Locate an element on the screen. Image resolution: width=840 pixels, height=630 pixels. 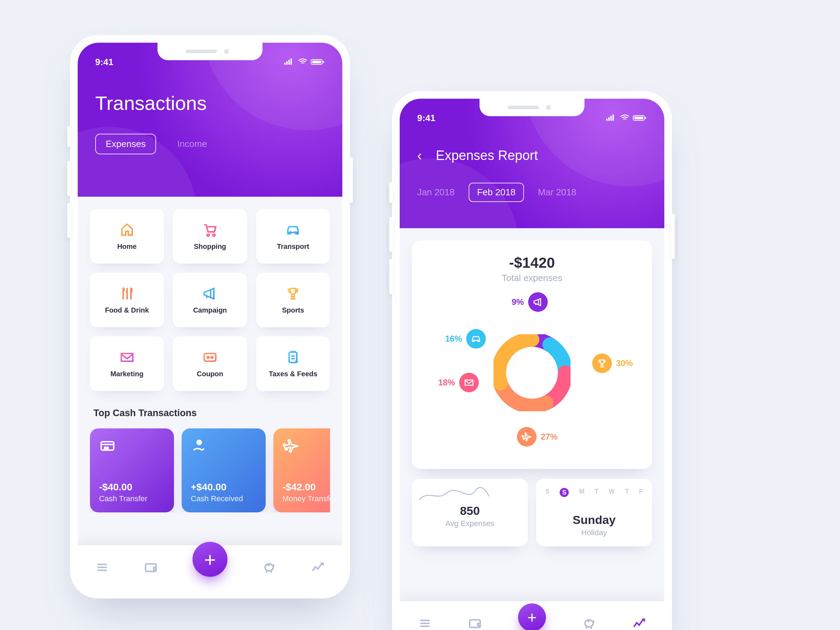
transaction-amount: +$40.00 is located at coordinates (224, 487).